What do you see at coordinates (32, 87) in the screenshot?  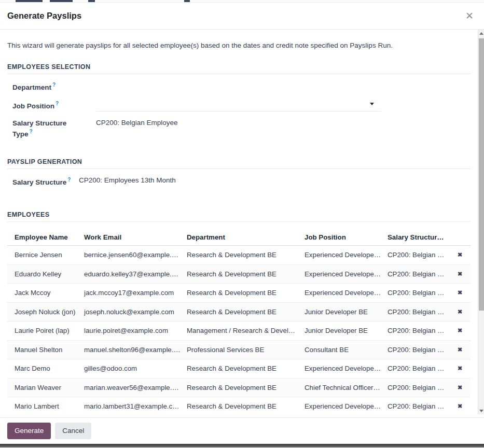 I see `label-text: Department` at bounding box center [32, 87].